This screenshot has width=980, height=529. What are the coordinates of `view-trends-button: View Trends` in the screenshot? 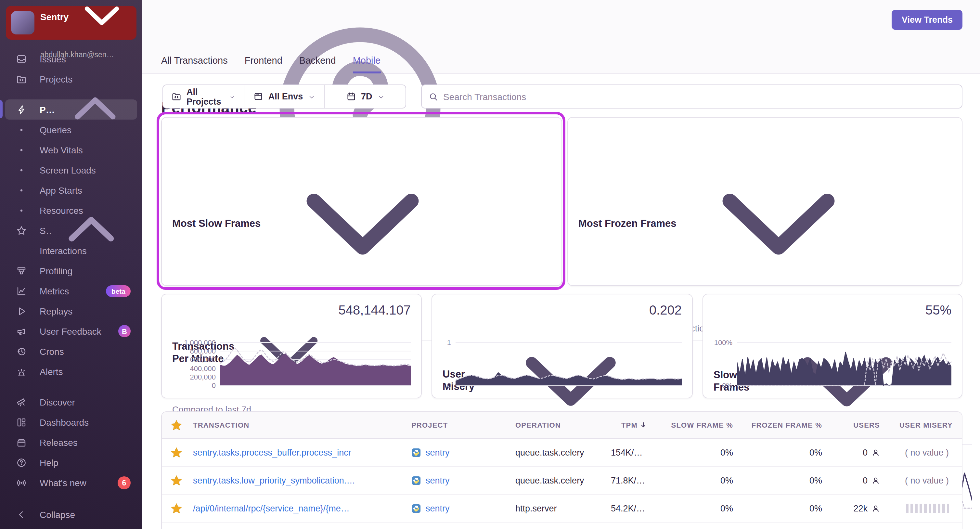 It's located at (928, 20).